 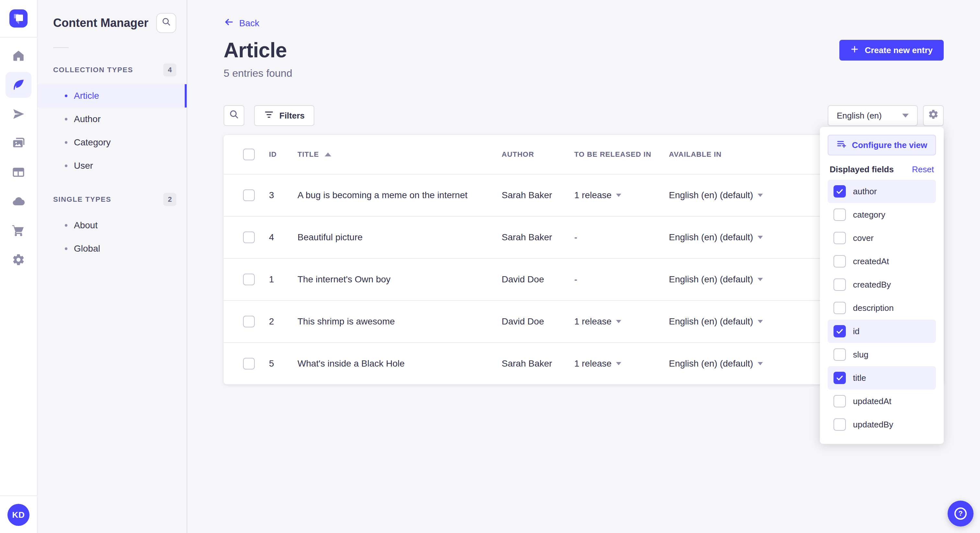 What do you see at coordinates (249, 154) in the screenshot?
I see `select-all-checkbox` at bounding box center [249, 154].